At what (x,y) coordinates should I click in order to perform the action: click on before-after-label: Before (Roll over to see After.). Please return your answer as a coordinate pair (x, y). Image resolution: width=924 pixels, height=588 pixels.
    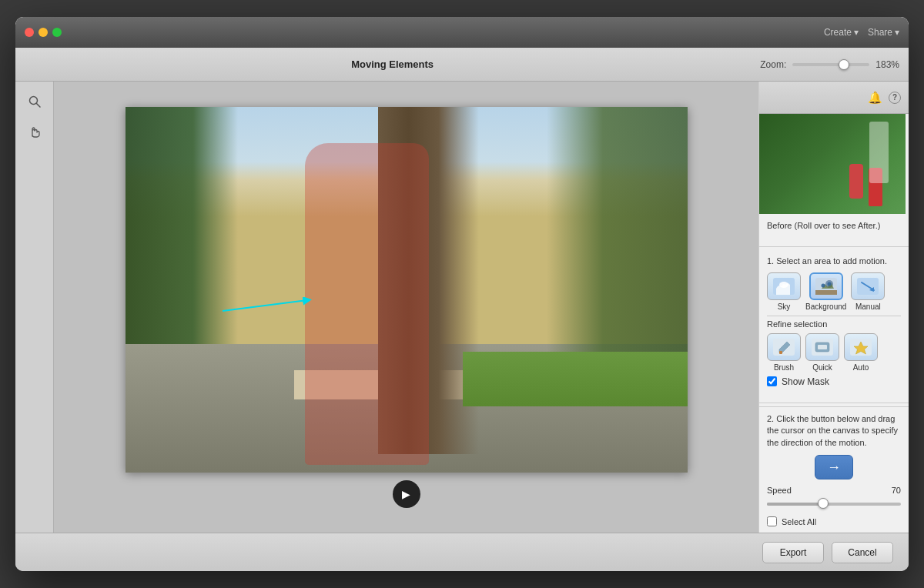
    Looking at the image, I should click on (834, 228).